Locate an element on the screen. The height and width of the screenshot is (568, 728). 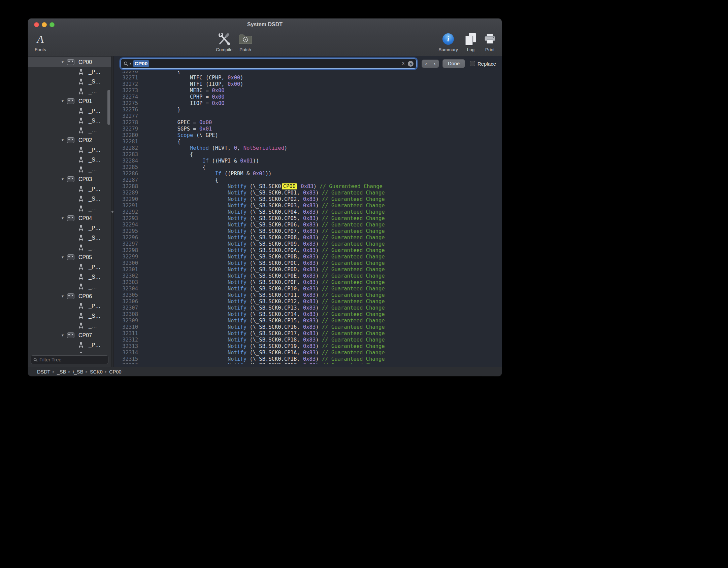
done-button: Done is located at coordinates (454, 64).